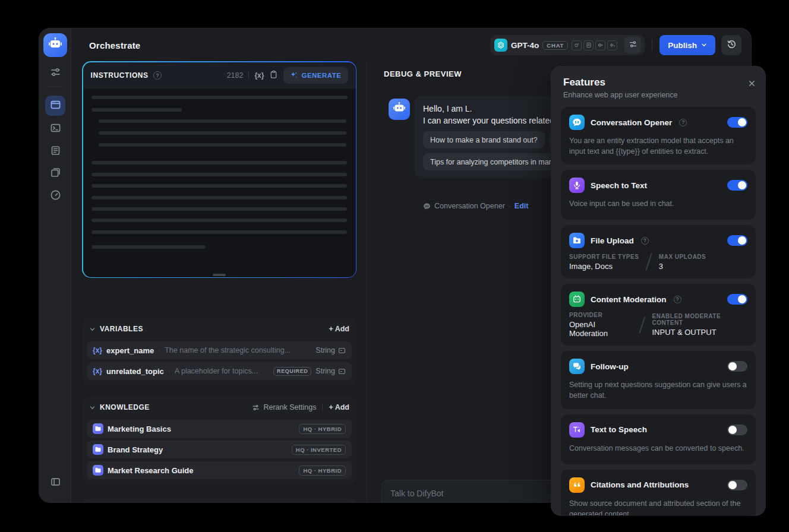  I want to click on sidebar-item-annotations, so click(55, 173).